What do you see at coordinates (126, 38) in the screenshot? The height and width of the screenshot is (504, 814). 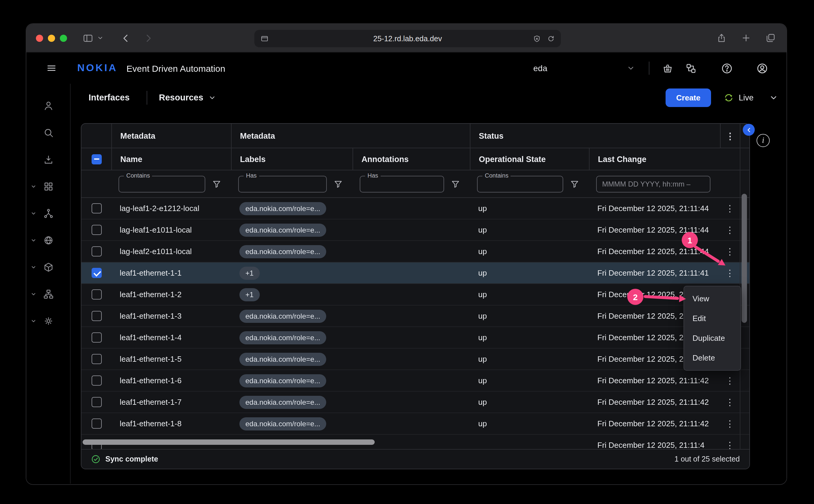 I see `back-button` at bounding box center [126, 38].